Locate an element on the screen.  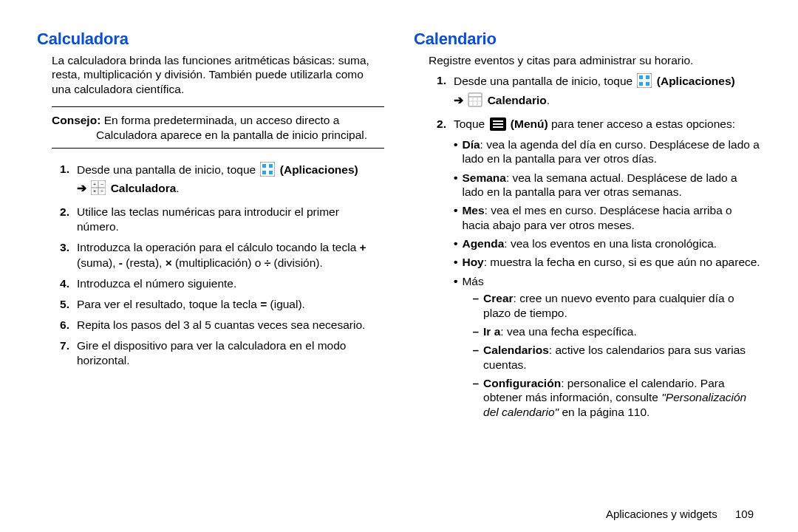
opt-mes: Mes: vea el mes en curso. Desplácese hac… is located at coordinates (607, 217).